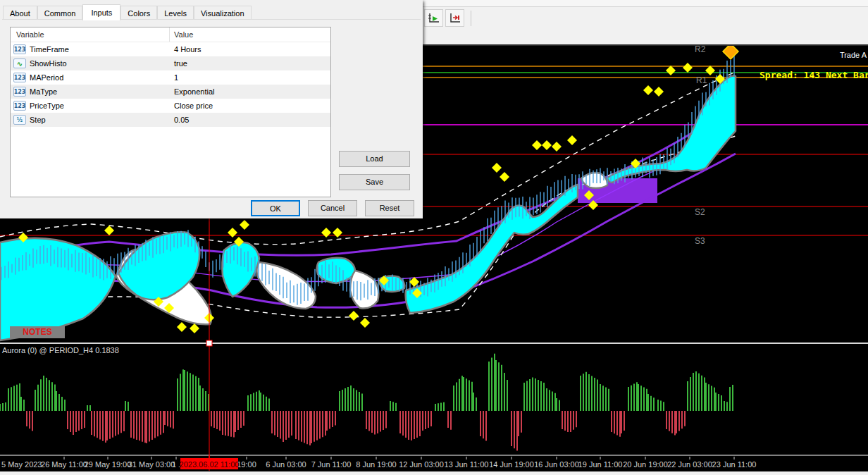 The height and width of the screenshot is (475, 868). I want to click on indicator-title: Aurora (0) @ PERIOD_H4 0.1838, so click(61, 350).